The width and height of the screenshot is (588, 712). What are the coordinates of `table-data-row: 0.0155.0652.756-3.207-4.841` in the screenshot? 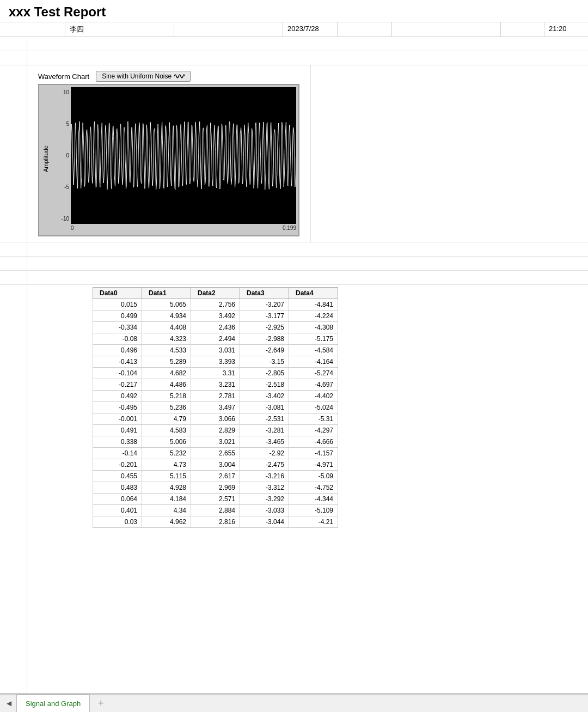 It's located at (216, 305).